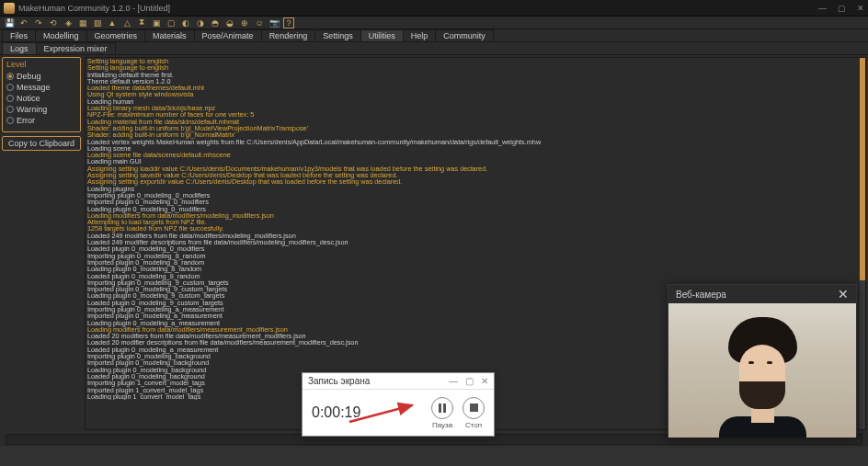  I want to click on app-icon, so click(9, 8).